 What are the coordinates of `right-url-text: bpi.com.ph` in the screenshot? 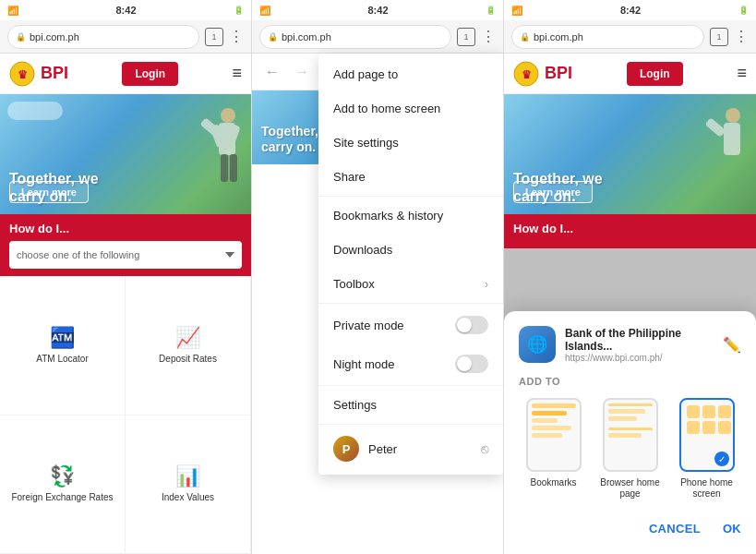 It's located at (558, 37).